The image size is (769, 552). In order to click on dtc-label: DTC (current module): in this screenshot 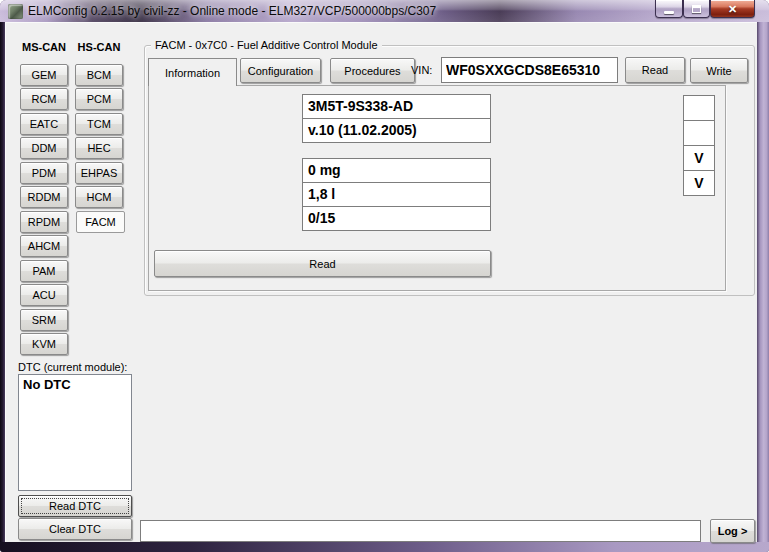, I will do `click(72, 367)`.